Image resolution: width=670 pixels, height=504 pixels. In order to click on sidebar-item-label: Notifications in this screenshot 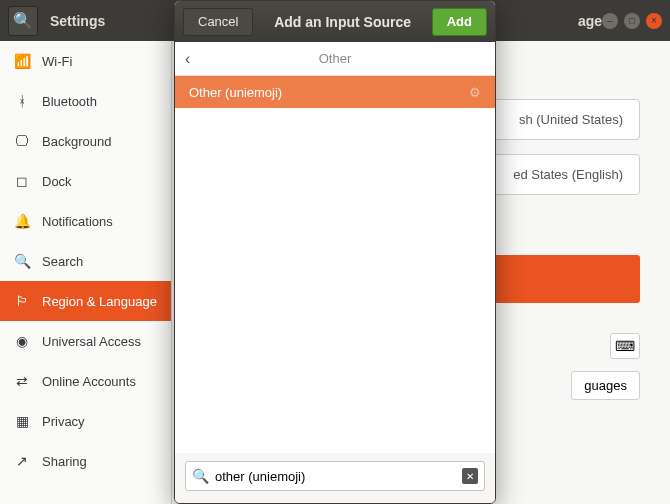, I will do `click(78, 222)`.